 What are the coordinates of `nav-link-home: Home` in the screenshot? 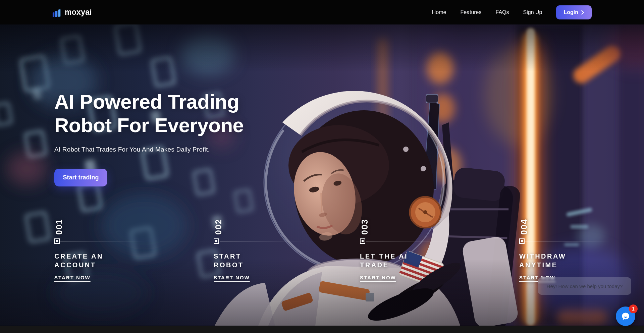 It's located at (439, 12).